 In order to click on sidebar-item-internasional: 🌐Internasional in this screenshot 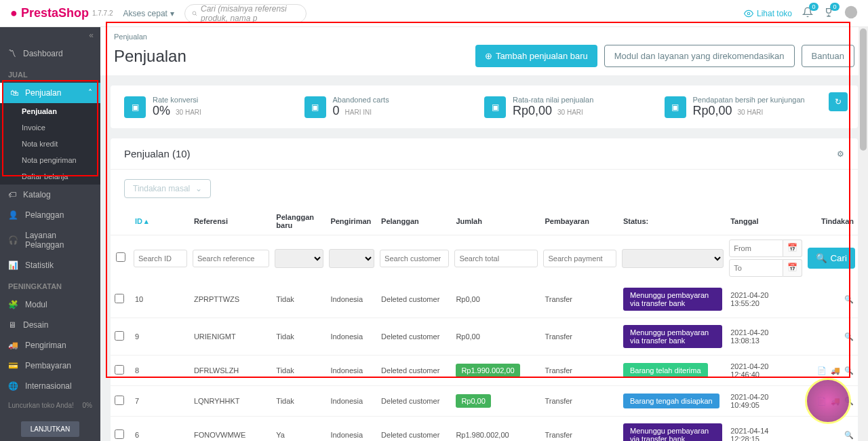, I will do `click(50, 386)`.